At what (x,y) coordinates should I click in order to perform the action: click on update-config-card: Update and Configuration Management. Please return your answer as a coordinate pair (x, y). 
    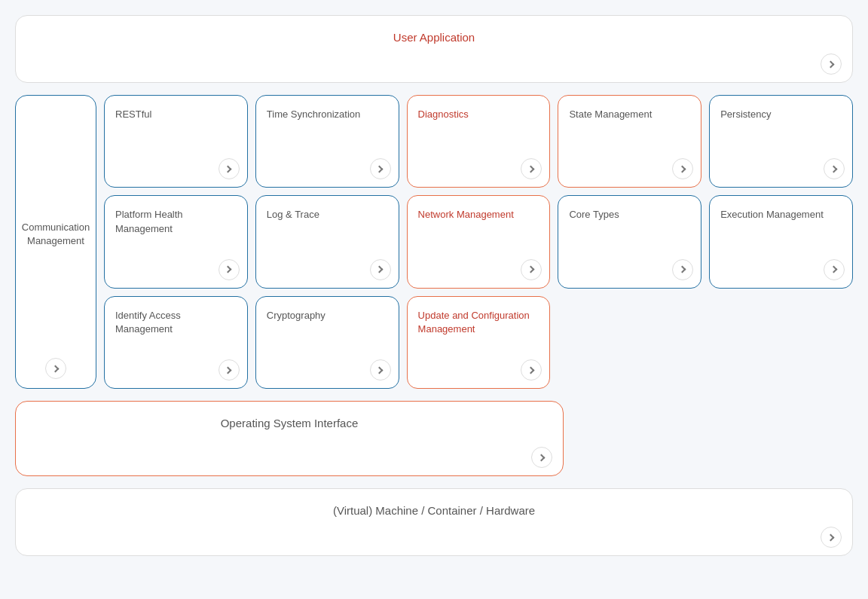
    Looking at the image, I should click on (479, 342).